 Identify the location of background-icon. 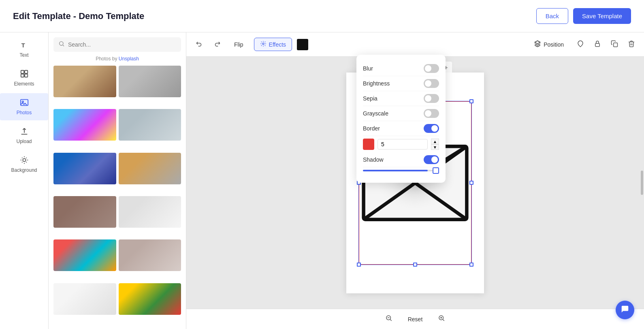
(24, 160).